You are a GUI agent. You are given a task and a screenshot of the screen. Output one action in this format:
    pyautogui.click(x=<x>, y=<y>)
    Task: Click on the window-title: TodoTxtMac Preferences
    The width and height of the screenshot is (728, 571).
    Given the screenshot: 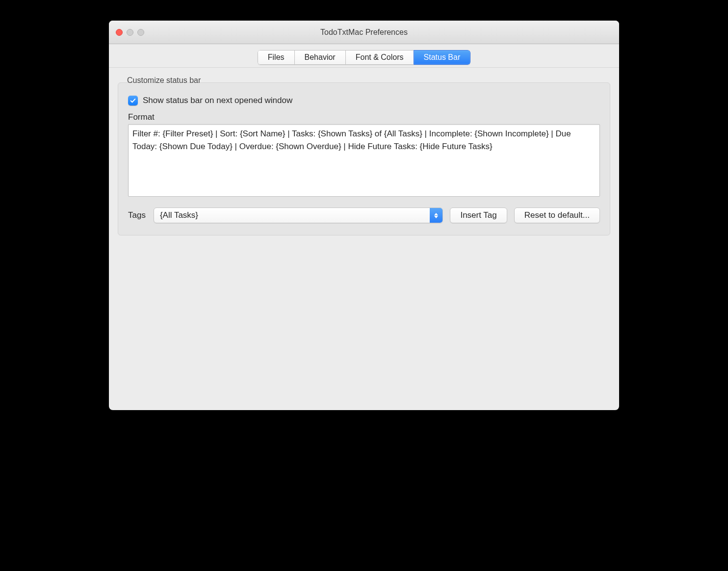 What is the action you would take?
    pyautogui.click(x=364, y=32)
    